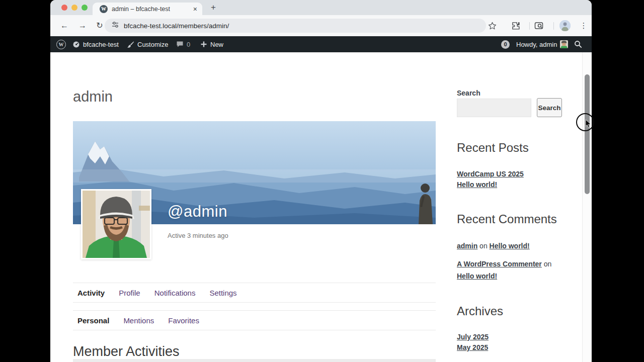 The width and height of the screenshot is (644, 362). What do you see at coordinates (255, 293) in the screenshot?
I see `member-primary-nav: Activity Profile Notifications Settings` at bounding box center [255, 293].